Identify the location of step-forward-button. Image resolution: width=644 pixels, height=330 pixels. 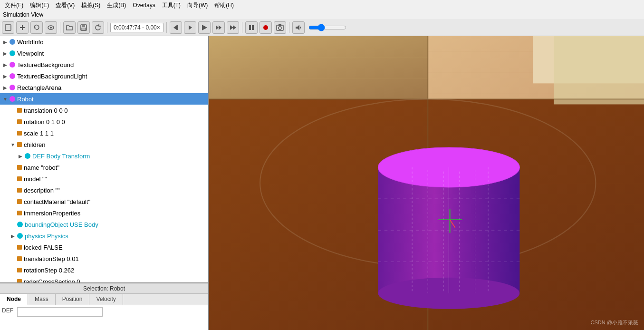
(190, 28).